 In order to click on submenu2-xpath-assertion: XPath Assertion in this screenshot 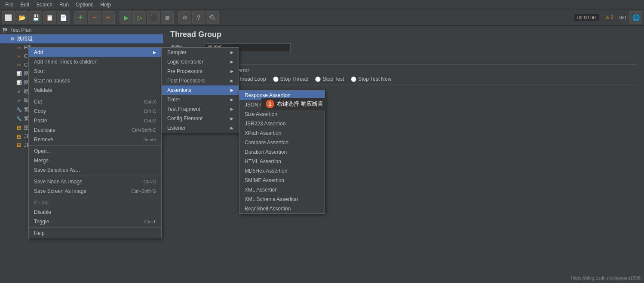, I will do `click(282, 133)`.